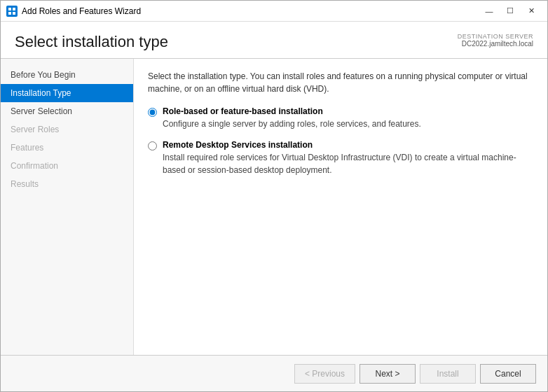  What do you see at coordinates (348, 145) in the screenshot?
I see `option-rds-title: Remote Desktop Services installation` at bounding box center [348, 145].